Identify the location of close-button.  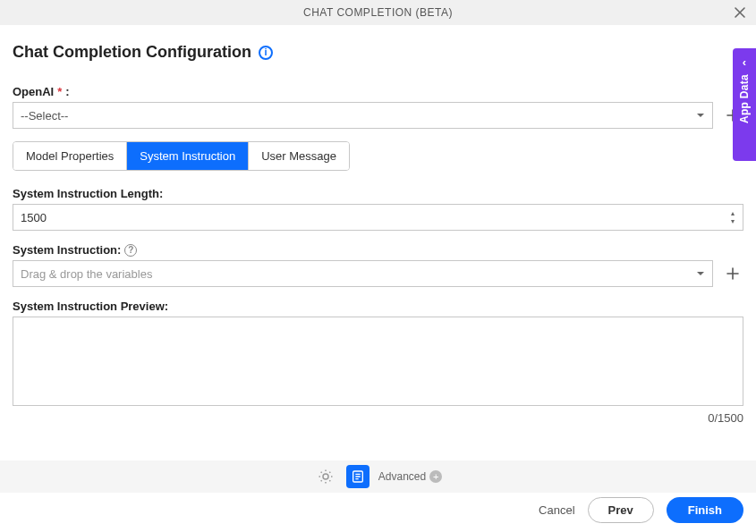
(740, 13).